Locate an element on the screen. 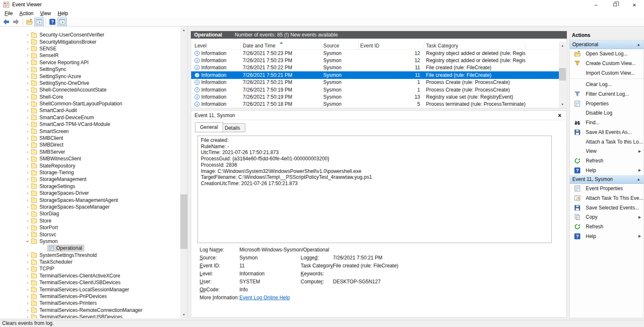 This screenshot has width=644, height=327. tree-item-storagespaces-driver: ›StorageSpaces-Driver is located at coordinates (90, 193).